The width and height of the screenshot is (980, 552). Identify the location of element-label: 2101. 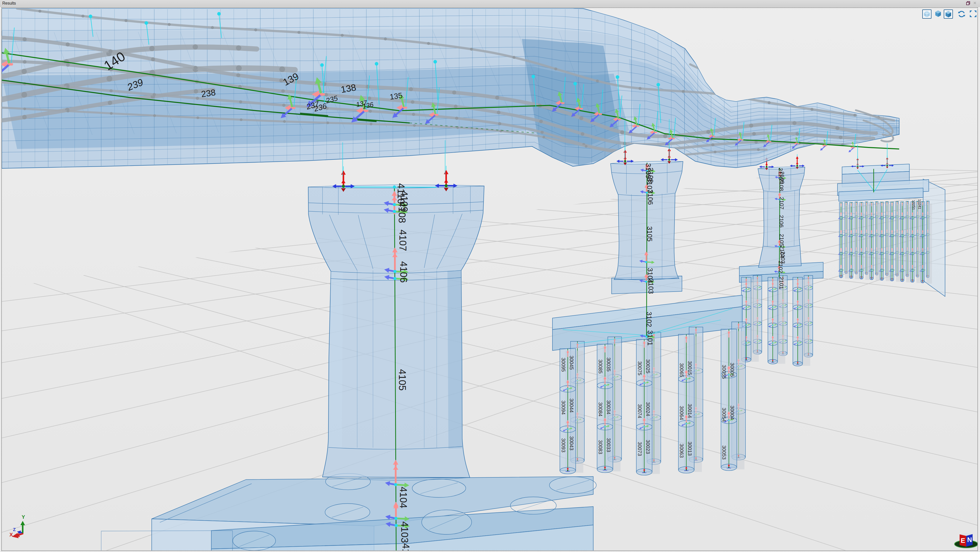
(781, 283).